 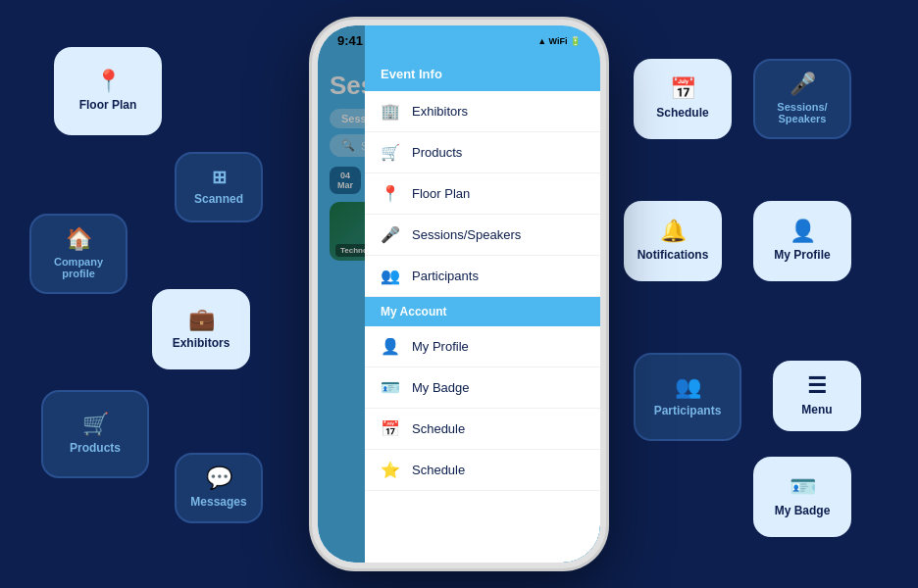 What do you see at coordinates (390, 153) in the screenshot?
I see `products-menu-icon: 🛒` at bounding box center [390, 153].